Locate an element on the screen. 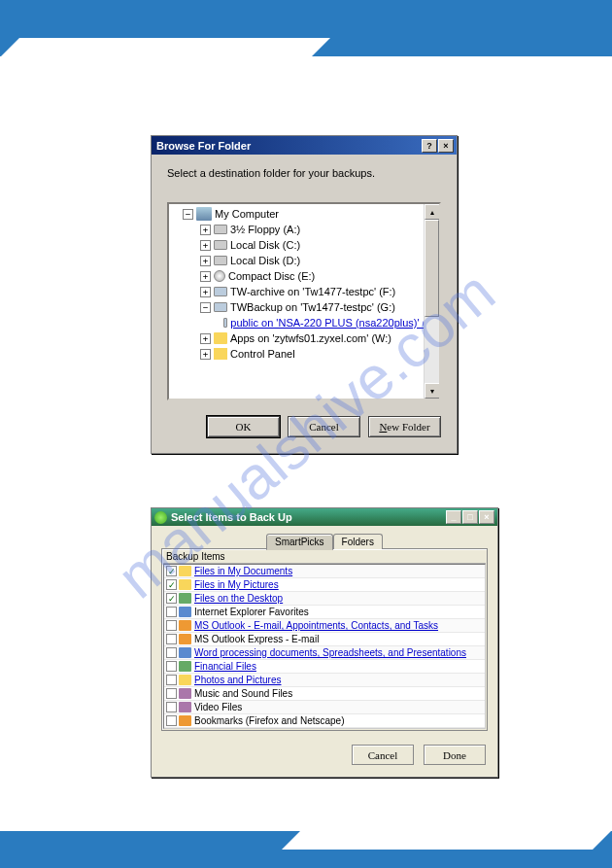 The image size is (612, 868). scroll-thumb is located at coordinates (431, 268).